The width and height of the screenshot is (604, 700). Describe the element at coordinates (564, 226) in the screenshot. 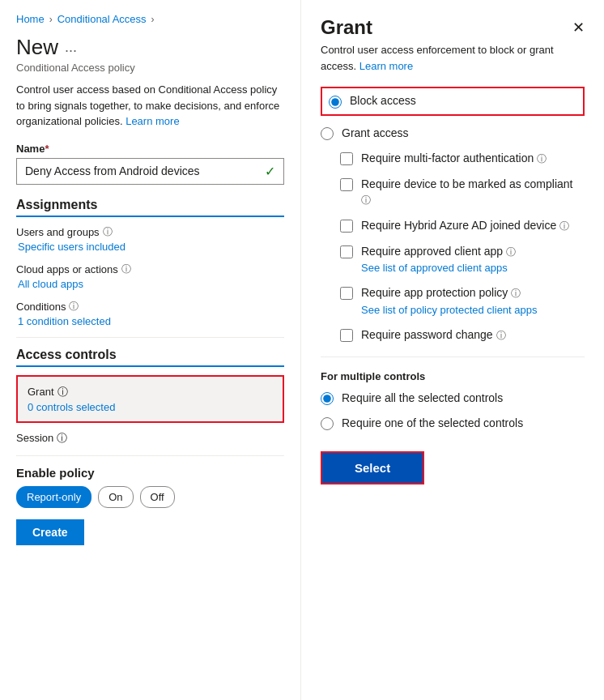

I see `hybrid-info-icon: ⓘ` at that location.